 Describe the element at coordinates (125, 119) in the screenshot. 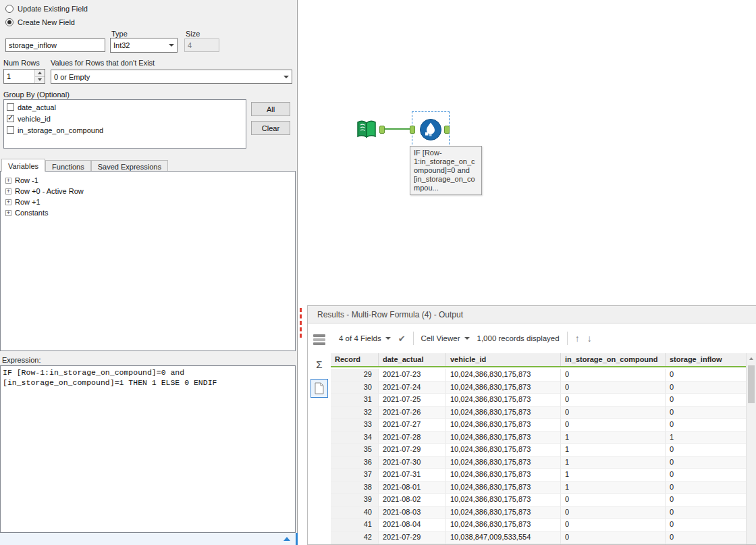

I see `group-by-item: vehicle_id` at that location.